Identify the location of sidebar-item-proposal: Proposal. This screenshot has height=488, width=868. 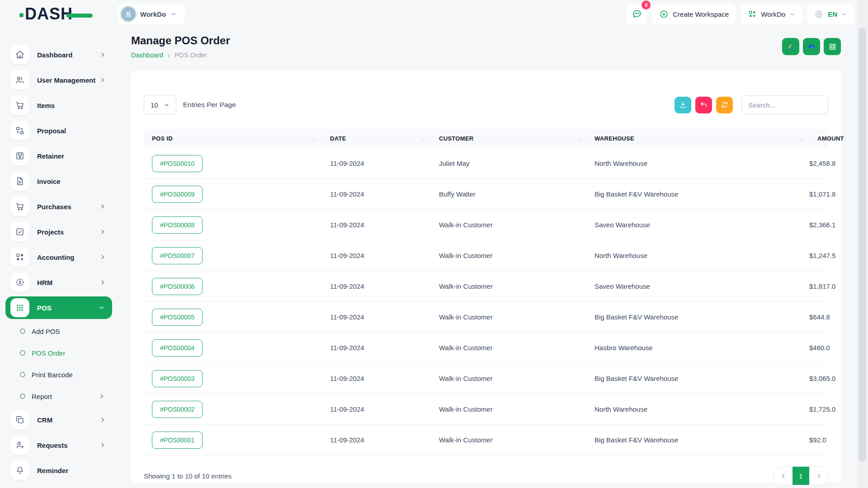
(59, 131).